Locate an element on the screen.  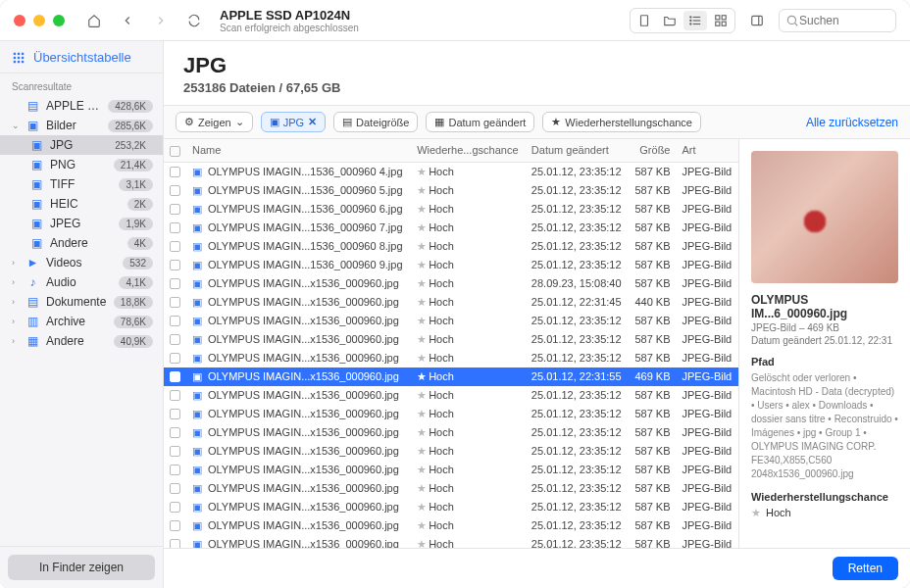
sidebar-disk-item: ▤ APPLE SSD AP... 428,6K is located at coordinates (81, 106).